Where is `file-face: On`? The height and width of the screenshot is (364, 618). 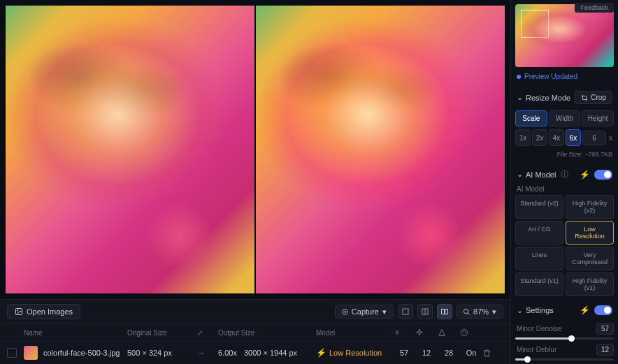
file-face: On is located at coordinates (471, 353).